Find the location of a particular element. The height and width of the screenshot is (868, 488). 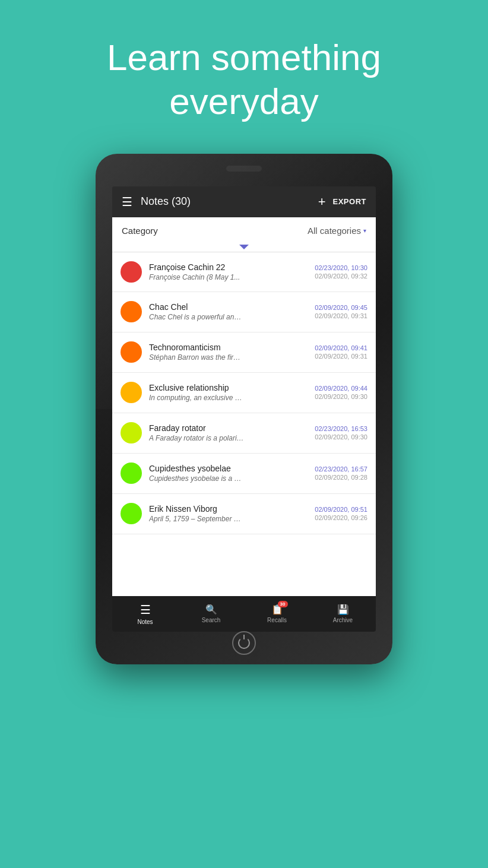

nav-item-search: 🔍Search is located at coordinates (211, 614).